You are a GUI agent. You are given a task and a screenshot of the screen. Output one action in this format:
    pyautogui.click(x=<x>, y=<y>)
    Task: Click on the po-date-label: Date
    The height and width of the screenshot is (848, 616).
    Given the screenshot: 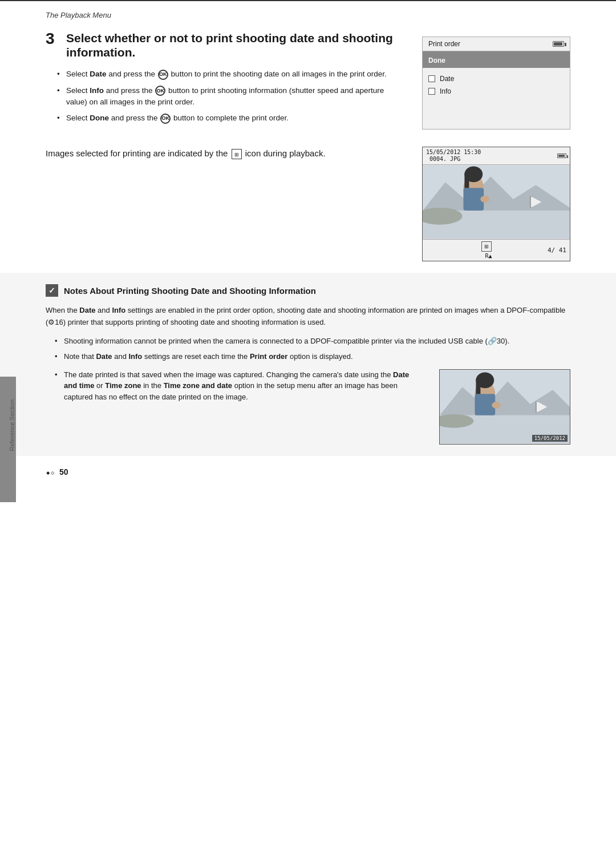 What is the action you would take?
    pyautogui.click(x=447, y=79)
    